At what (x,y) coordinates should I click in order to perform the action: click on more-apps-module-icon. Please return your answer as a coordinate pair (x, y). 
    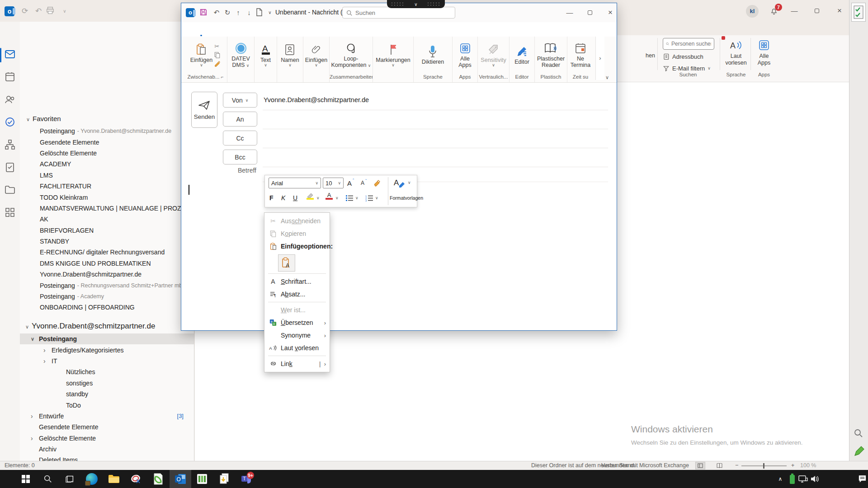
    Looking at the image, I should click on (10, 212).